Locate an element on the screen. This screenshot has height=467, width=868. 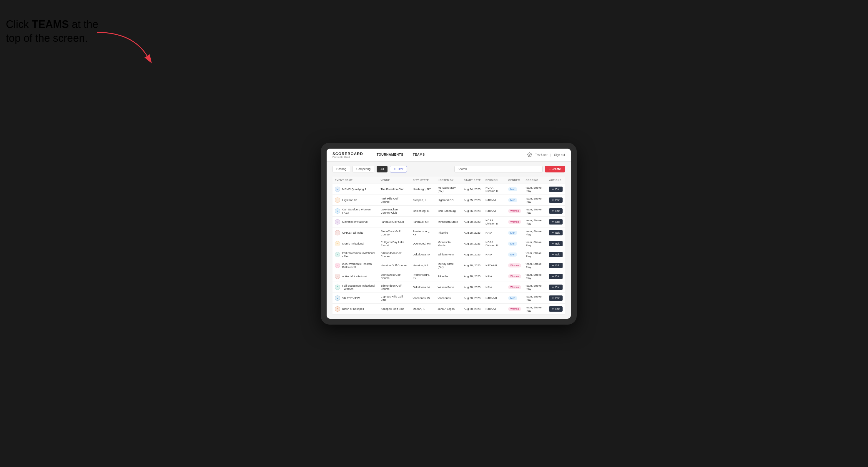
hosting-filter-button: Hosting is located at coordinates (341, 169).